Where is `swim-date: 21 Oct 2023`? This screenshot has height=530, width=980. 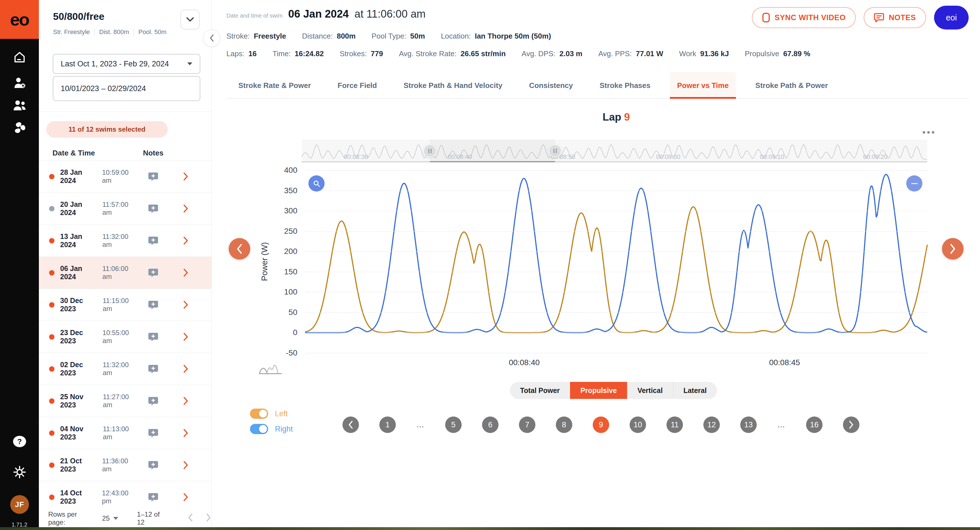 swim-date: 21 Oct 2023 is located at coordinates (79, 465).